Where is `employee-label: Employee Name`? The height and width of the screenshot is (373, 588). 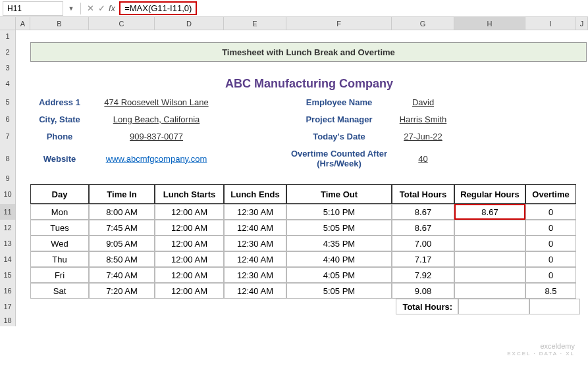 employee-label: Employee Name is located at coordinates (339, 102).